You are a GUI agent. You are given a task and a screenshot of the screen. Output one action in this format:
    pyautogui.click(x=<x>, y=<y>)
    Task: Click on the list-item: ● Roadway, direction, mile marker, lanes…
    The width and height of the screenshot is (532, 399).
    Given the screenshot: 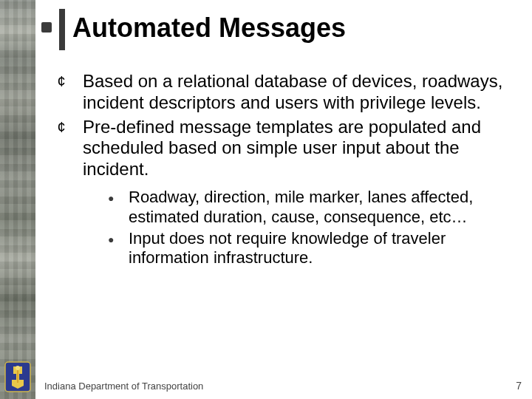 What is the action you would take?
    pyautogui.click(x=314, y=208)
    